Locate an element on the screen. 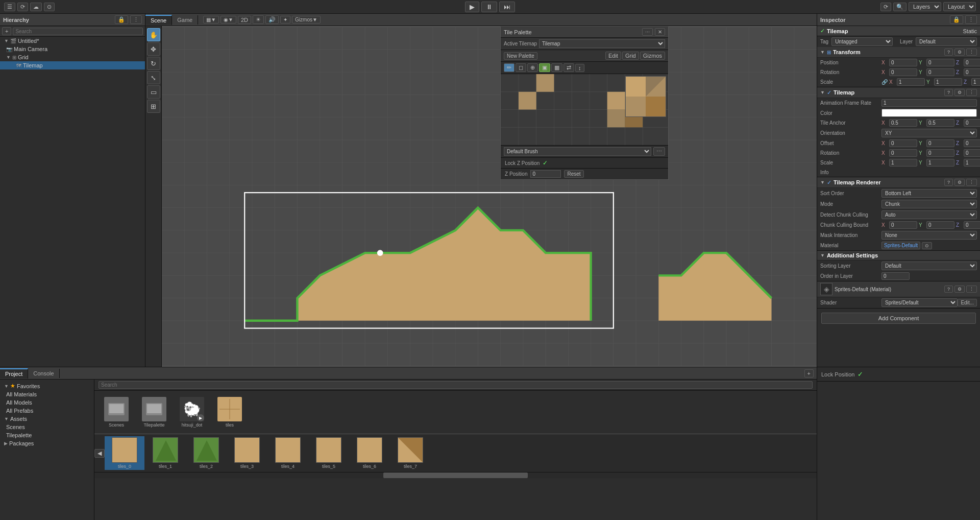 The width and height of the screenshot is (980, 520). sidebar-assets: ▼ Assets is located at coordinates (47, 419).